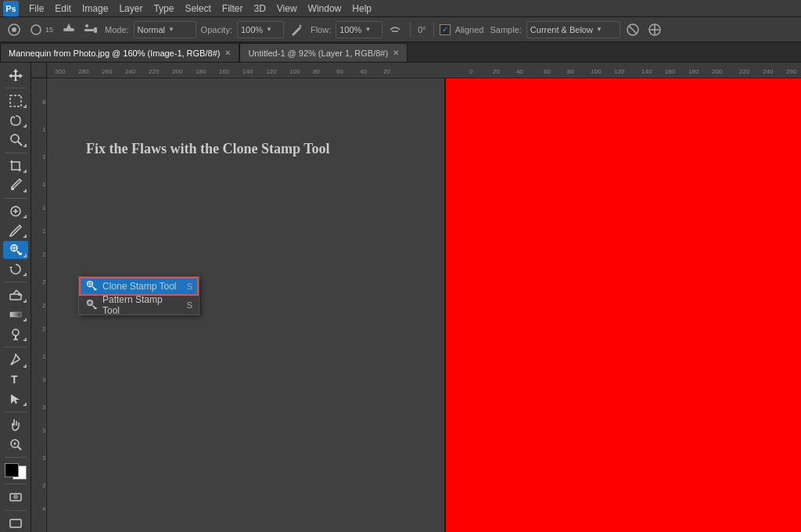 The height and width of the screenshot is (532, 801). Describe the element at coordinates (163, 9) in the screenshot. I see `menu-type: Type` at that location.